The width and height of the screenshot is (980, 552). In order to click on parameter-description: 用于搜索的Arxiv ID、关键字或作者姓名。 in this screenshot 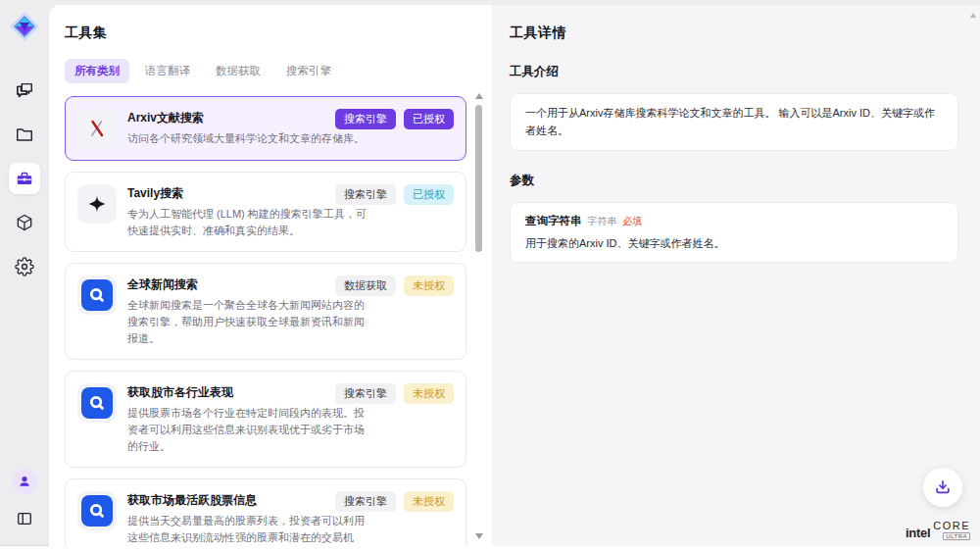, I will do `click(734, 243)`.